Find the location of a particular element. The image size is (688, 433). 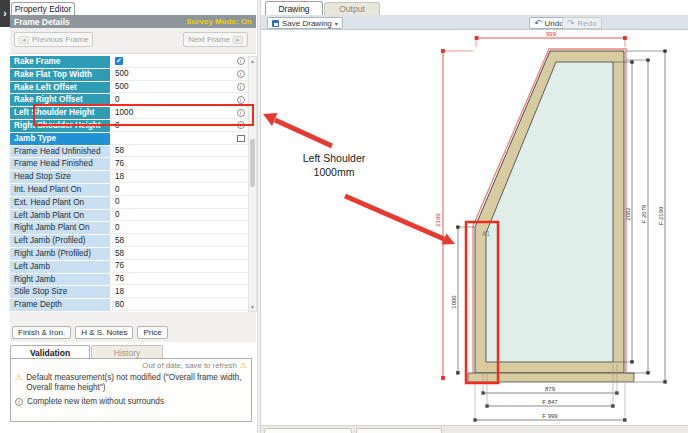

property-row-rake-frame: Rake Frame✓i is located at coordinates (129, 62).